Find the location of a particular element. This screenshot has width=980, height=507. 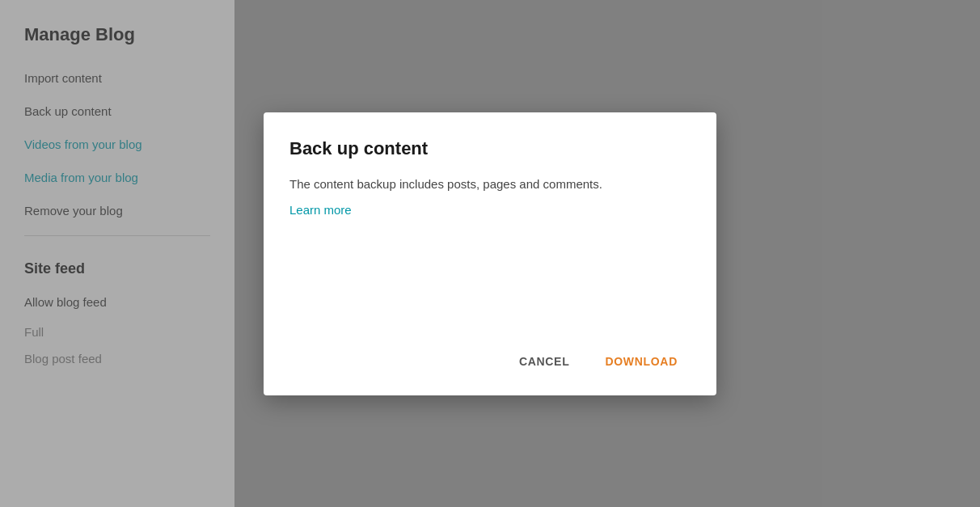

dialog-actions: CANCEL DOWNLOAD is located at coordinates (490, 361).